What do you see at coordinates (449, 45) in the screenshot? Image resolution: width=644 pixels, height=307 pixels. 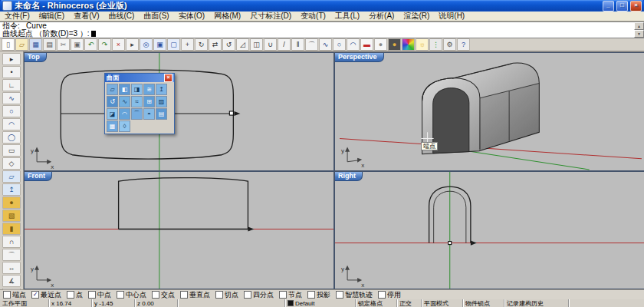 I see `settings-icon: ⚙` at bounding box center [449, 45].